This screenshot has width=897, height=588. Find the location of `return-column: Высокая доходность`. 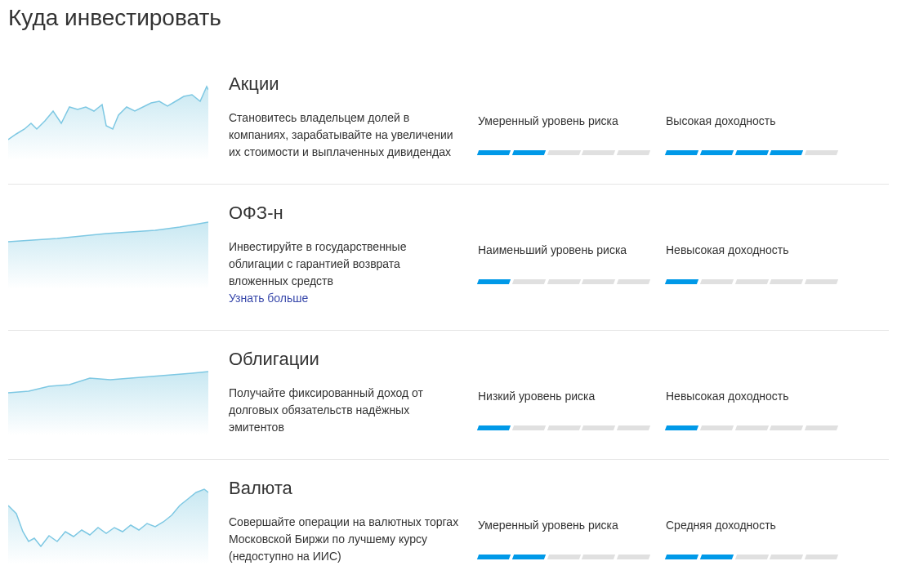

return-column: Высокая доходность is located at coordinates (760, 117).